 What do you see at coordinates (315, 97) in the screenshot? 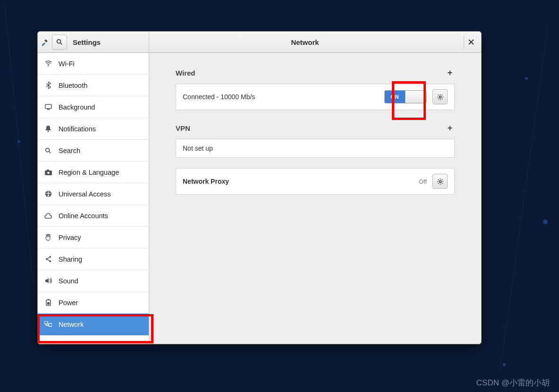
I see `wired-list: Connected - 10000 Mb/s ON` at bounding box center [315, 97].